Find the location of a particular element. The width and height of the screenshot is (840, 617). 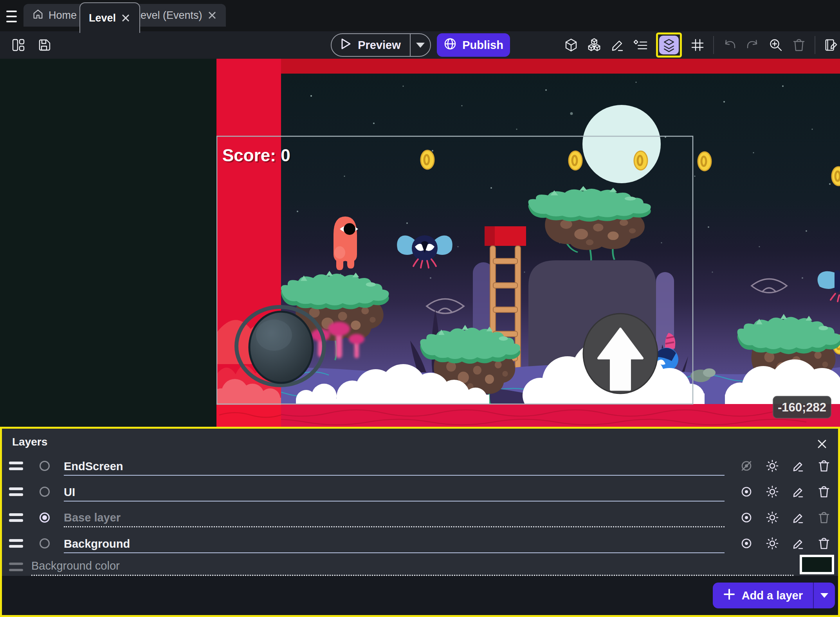

add-layer-options-button is located at coordinates (824, 595).